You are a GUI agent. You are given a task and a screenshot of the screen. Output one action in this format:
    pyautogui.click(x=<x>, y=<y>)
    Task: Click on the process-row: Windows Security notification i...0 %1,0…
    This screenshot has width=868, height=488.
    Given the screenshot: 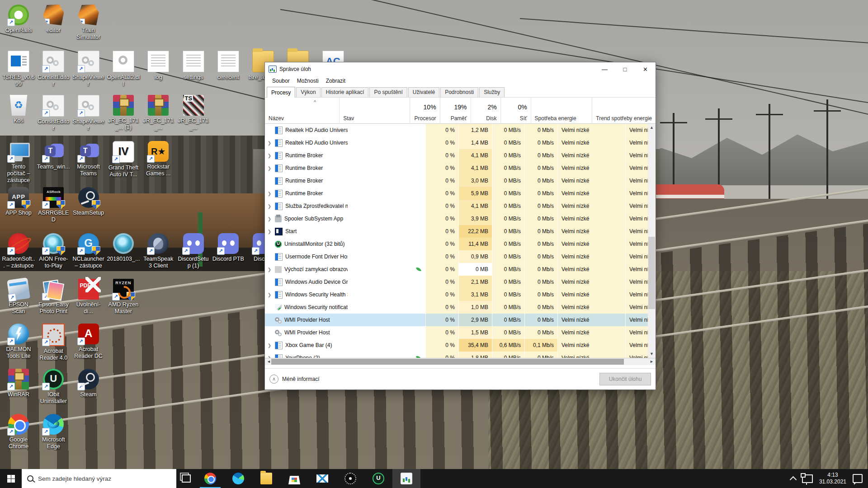 What is the action you would take?
    pyautogui.click(x=460, y=307)
    